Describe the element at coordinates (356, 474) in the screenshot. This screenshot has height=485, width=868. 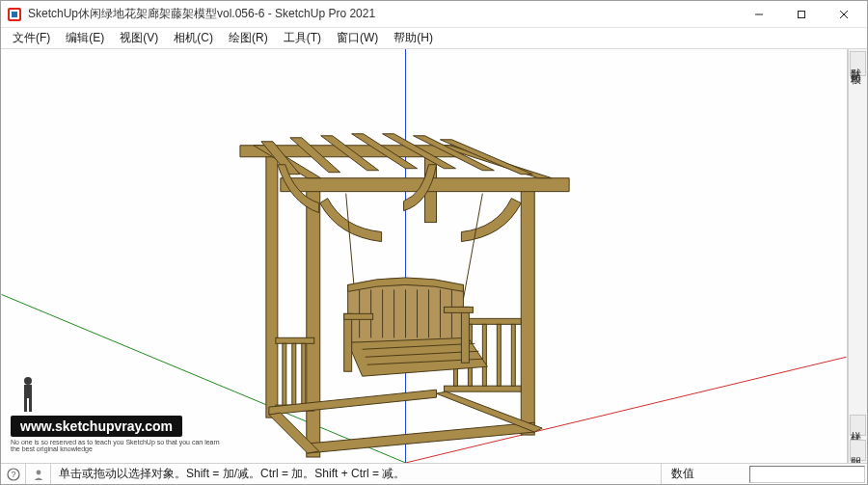
I see `status-hint: 单击或拖动以选择对象。Shift = 加/减。Ctrl = 加。Shift + …` at that location.